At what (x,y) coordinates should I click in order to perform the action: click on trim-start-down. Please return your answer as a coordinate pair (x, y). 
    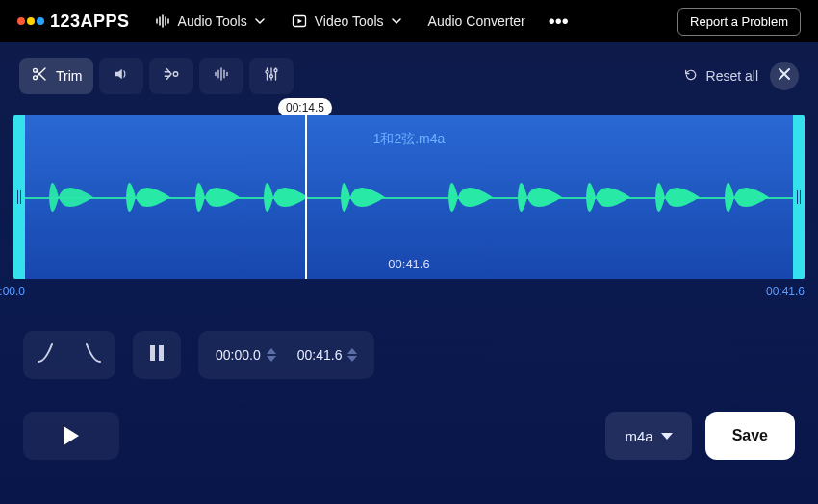
    Looking at the image, I should click on (271, 359).